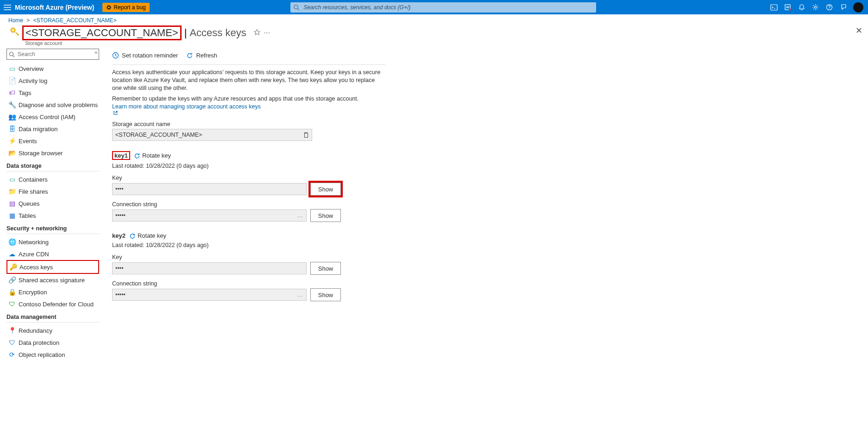  I want to click on sidebar-item-events: ⚡Events, so click(53, 141).